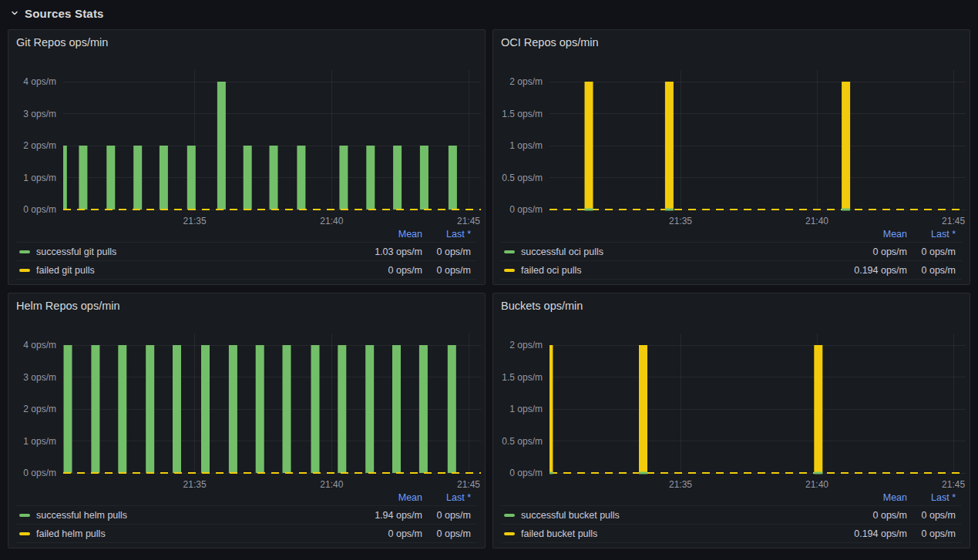 This screenshot has width=978, height=560. Describe the element at coordinates (372, 515) in the screenshot. I see `series-mean-value: 1.94 ops/m` at that location.